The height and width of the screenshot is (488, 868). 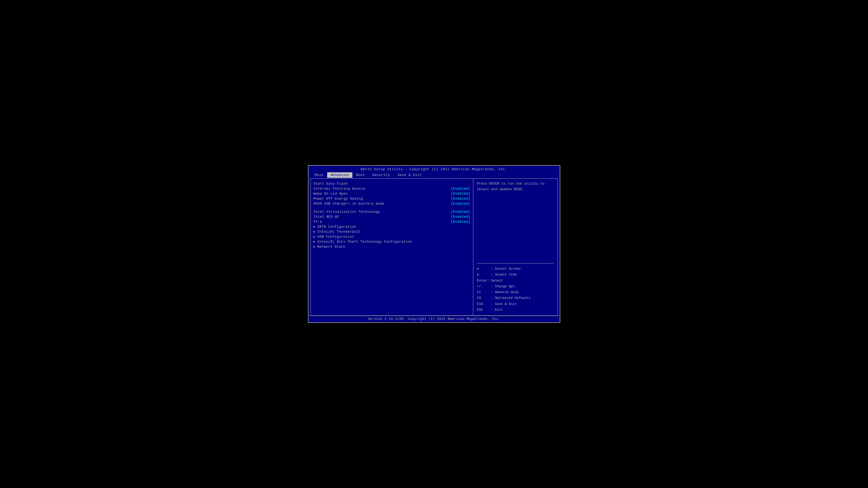 I want to click on key-help-enter: Enter: Select, so click(x=516, y=281).